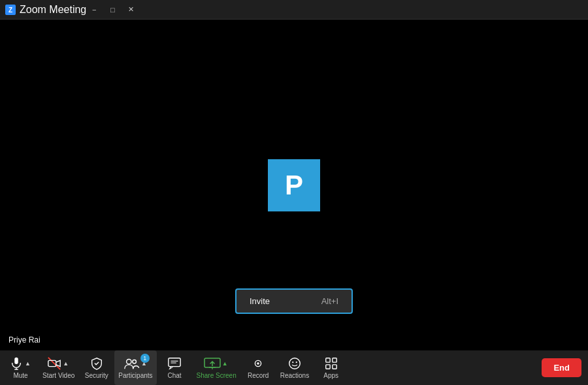  I want to click on share-chevron: ▲, so click(225, 363).